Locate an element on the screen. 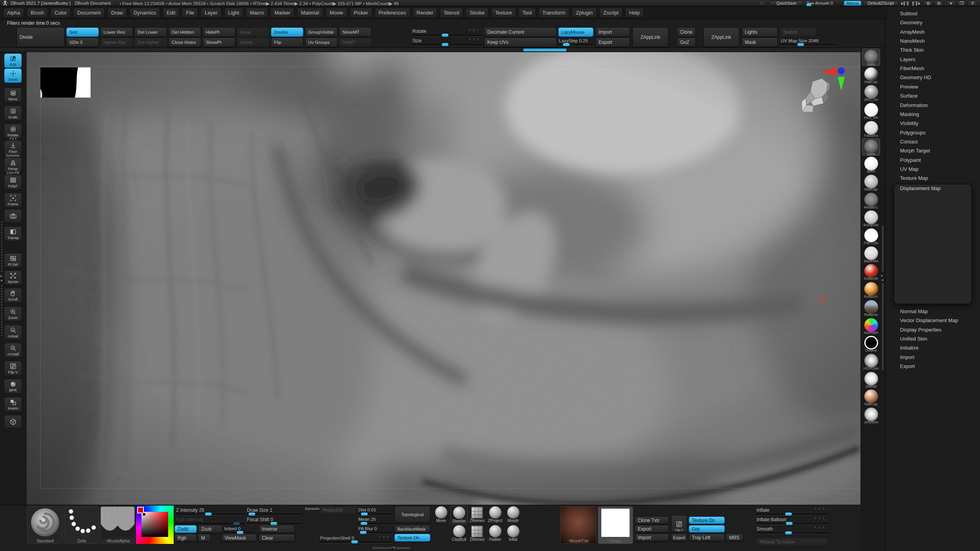 The height and width of the screenshot is (551, 980). pa-blur-slider-handle is located at coordinates (363, 533).